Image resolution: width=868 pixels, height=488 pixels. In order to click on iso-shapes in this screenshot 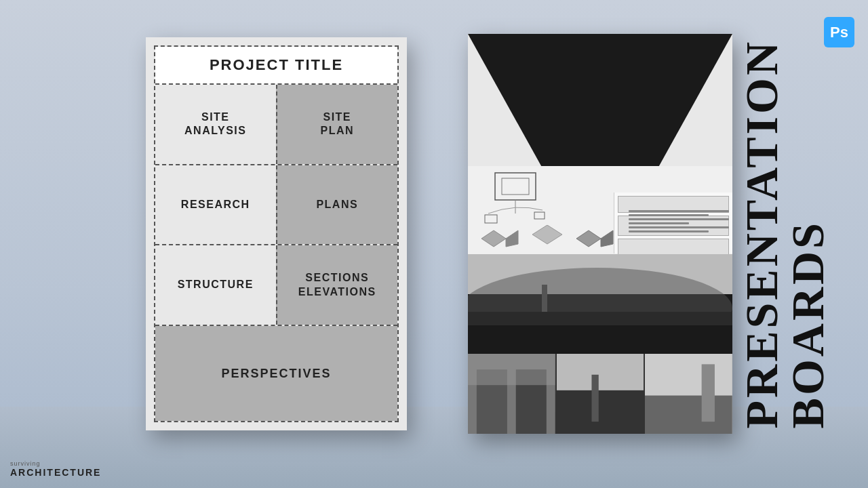, I will do `click(548, 238)`.